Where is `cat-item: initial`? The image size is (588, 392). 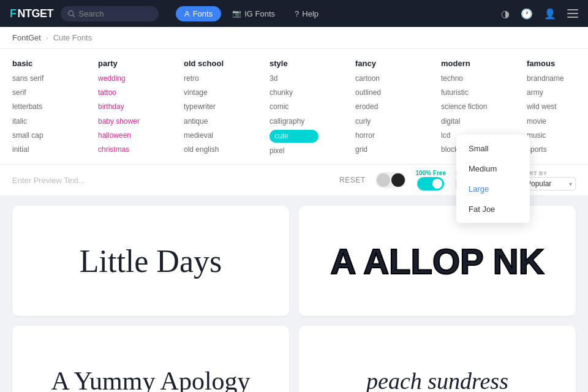 cat-item: initial is located at coordinates (37, 149).